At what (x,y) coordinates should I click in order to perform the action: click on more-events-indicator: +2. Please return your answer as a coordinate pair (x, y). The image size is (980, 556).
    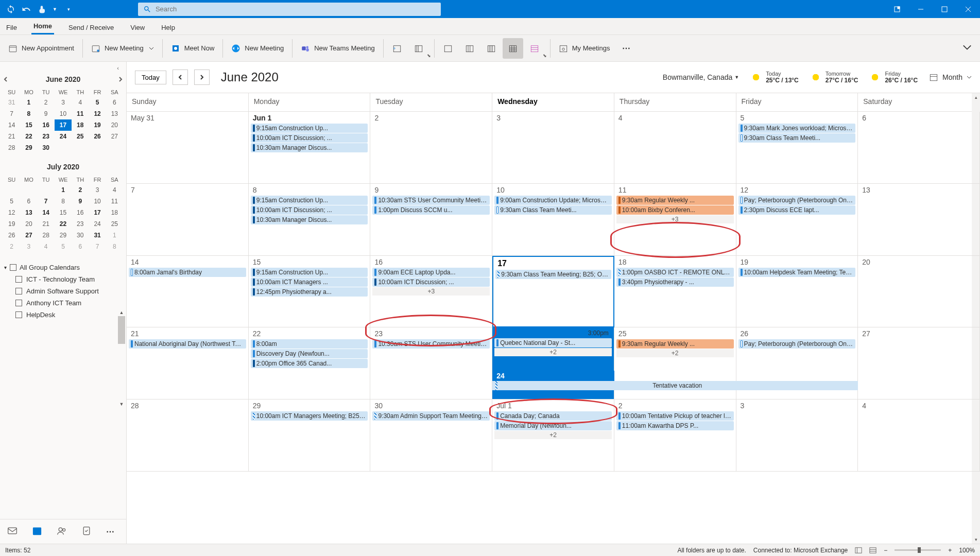
    Looking at the image, I should click on (553, 435).